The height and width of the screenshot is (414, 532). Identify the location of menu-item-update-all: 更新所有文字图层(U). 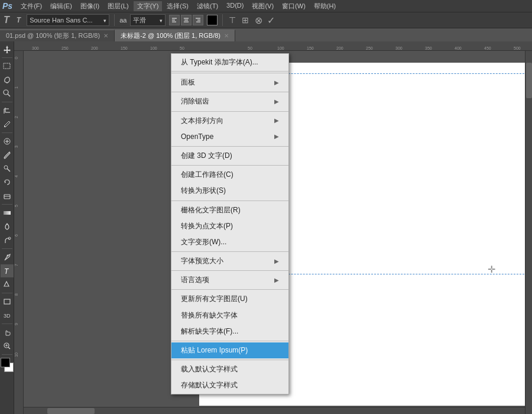
(230, 299).